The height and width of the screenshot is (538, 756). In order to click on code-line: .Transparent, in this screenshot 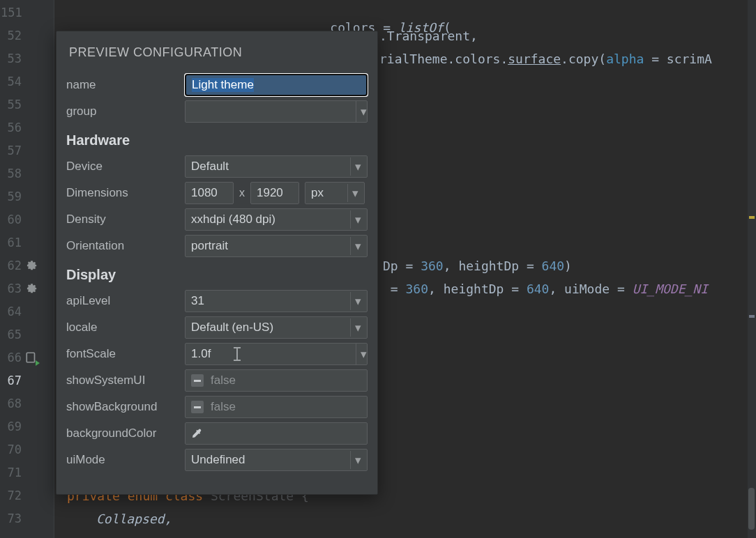, I will do `click(428, 36)`.